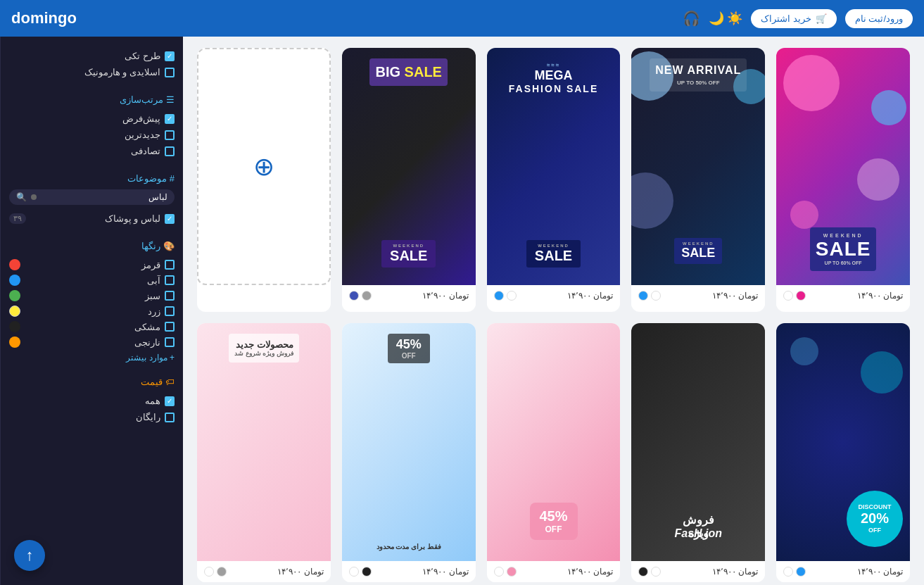 The height and width of the screenshot is (585, 924). What do you see at coordinates (91, 265) in the screenshot?
I see `color-filter-red: قرمز` at bounding box center [91, 265].